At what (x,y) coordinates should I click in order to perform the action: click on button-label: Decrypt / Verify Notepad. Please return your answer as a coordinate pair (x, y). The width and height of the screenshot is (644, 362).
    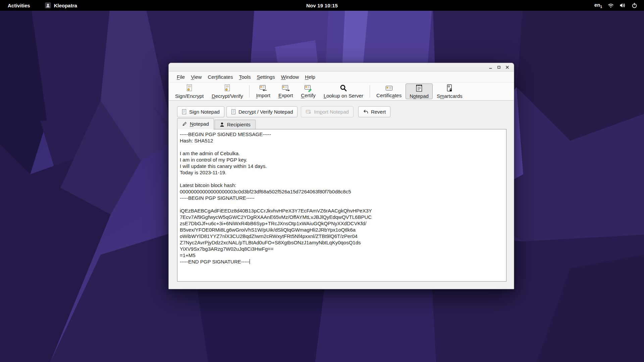
    Looking at the image, I should click on (266, 112).